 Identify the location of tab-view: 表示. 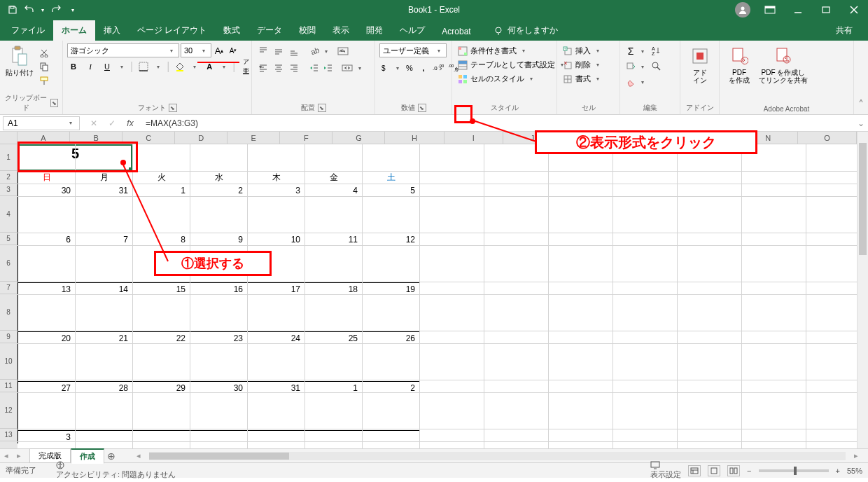
(341, 31).